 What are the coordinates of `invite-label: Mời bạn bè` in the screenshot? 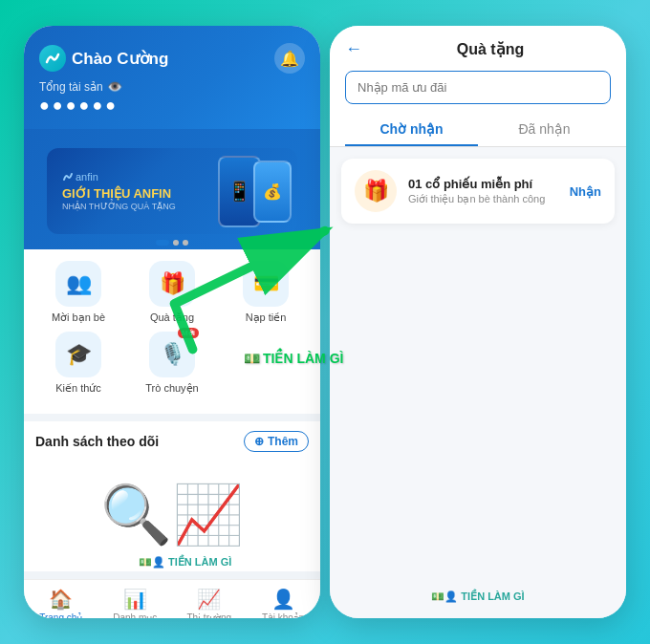 It's located at (78, 317).